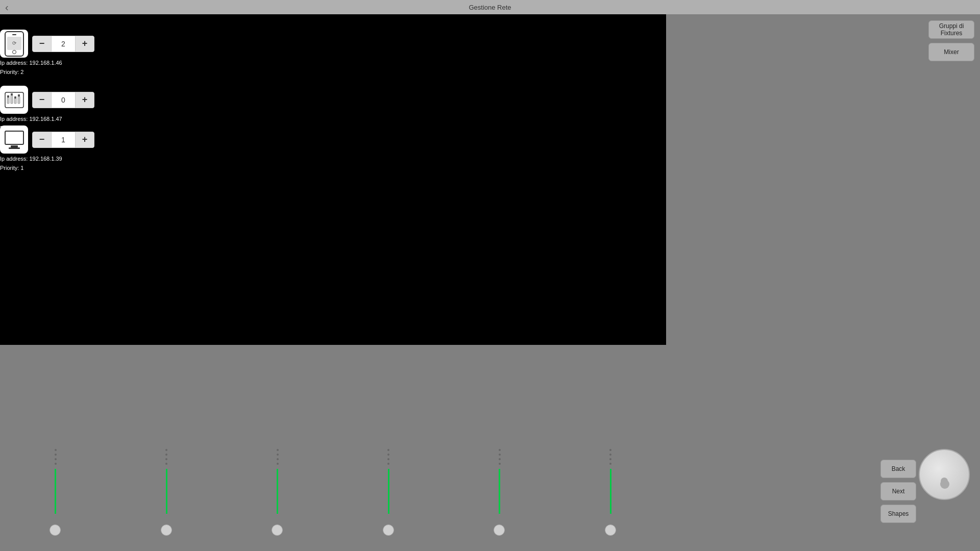 This screenshot has height=551, width=980. Describe the element at coordinates (63, 140) in the screenshot. I see `stepper-device3: − 1 +` at that location.